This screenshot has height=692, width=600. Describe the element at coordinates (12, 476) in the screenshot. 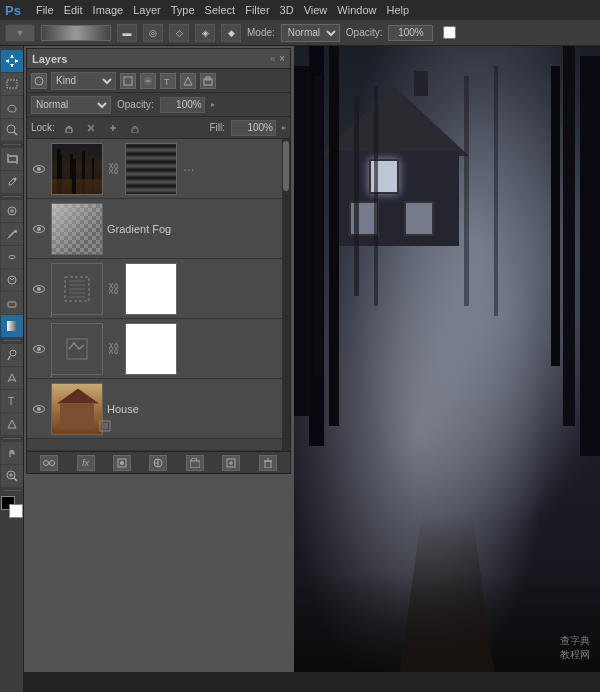

I see `zoom-tool` at that location.